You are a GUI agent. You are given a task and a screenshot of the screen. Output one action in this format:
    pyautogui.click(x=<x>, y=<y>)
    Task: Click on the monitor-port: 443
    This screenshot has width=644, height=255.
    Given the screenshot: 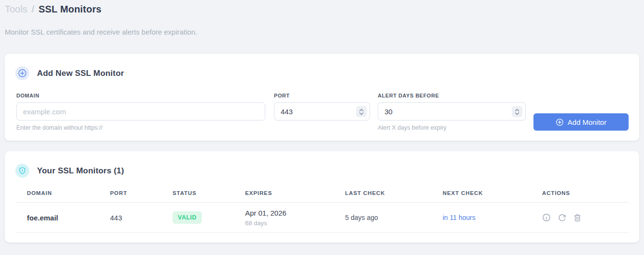 What is the action you would take?
    pyautogui.click(x=141, y=218)
    